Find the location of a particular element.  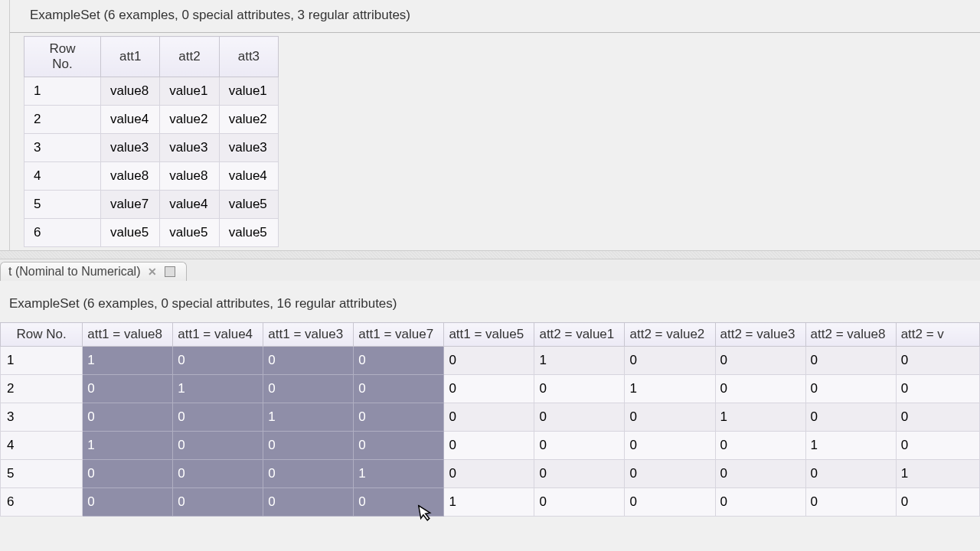

col-header: att2 = value1 is located at coordinates (580, 335).